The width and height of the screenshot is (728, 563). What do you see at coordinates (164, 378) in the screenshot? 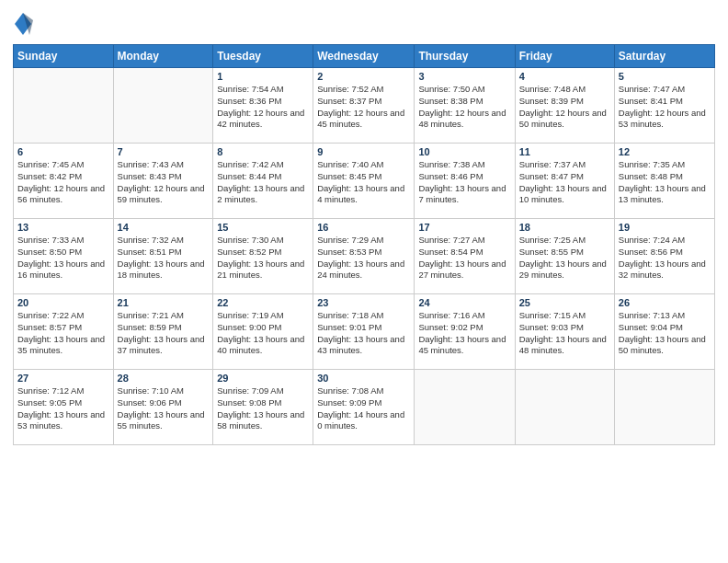
I see `day-number: 28` at bounding box center [164, 378].